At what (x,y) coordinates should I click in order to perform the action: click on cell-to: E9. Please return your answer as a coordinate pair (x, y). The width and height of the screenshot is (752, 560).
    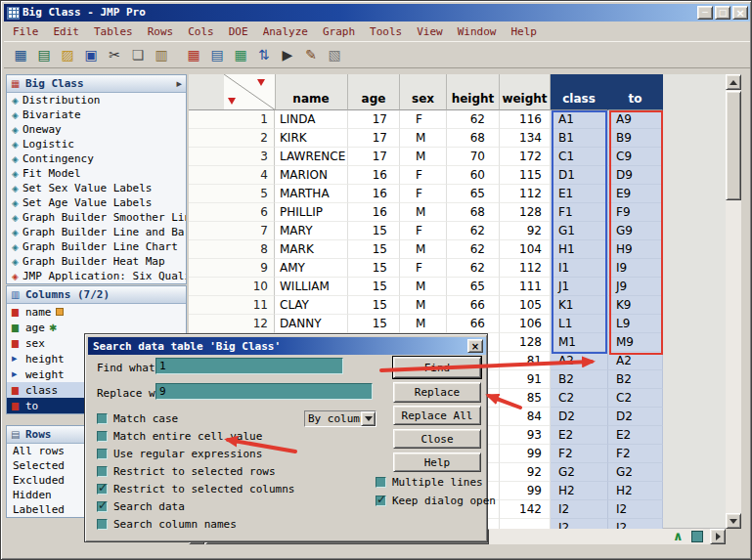
    Looking at the image, I should click on (636, 194).